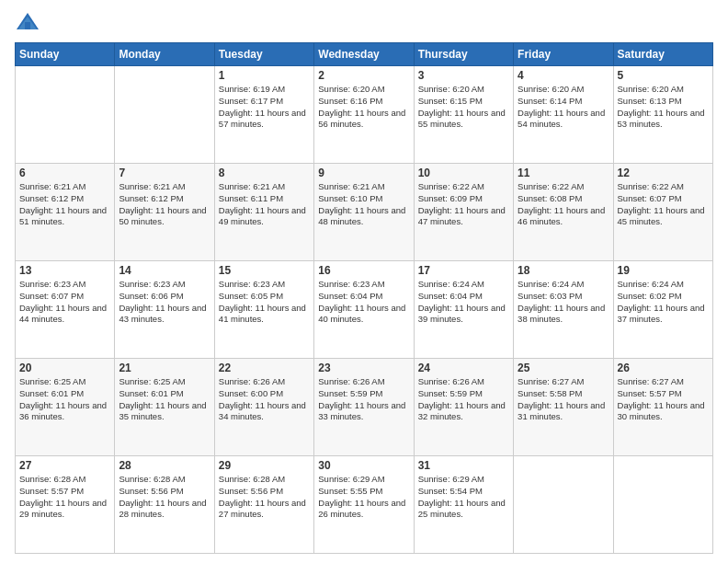 This screenshot has width=728, height=563. Describe the element at coordinates (664, 368) in the screenshot. I see `day-number: 26` at that location.